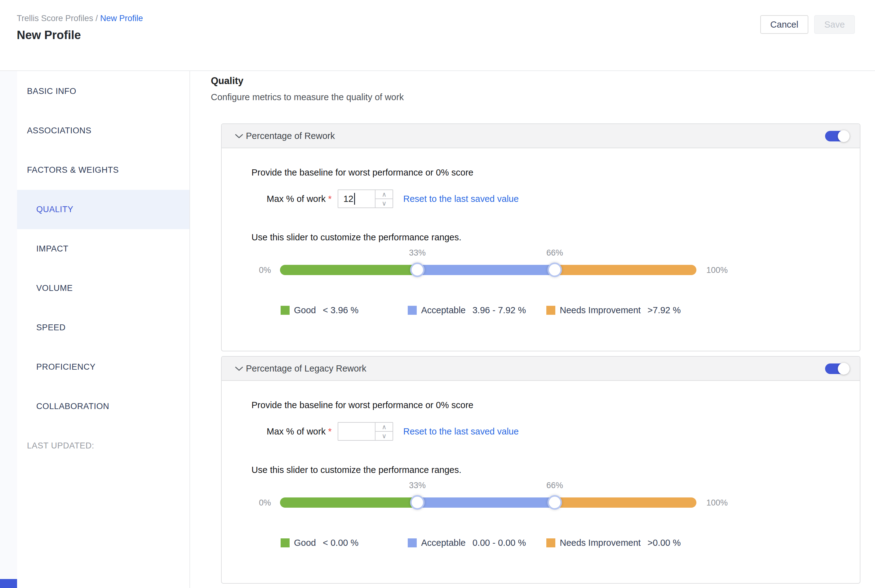  Describe the element at coordinates (103, 249) in the screenshot. I see `sidebar-item-impact: IMPACT` at that location.